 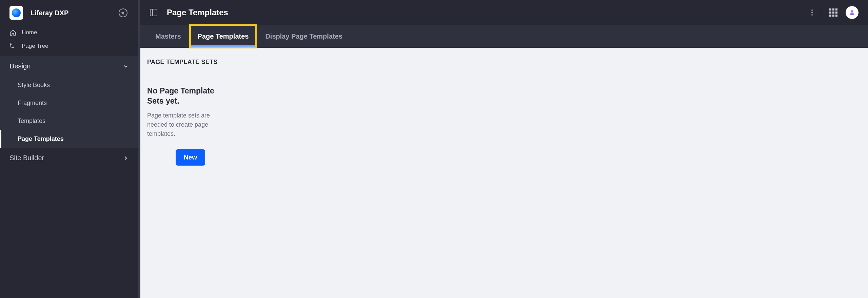 I want to click on user-avatar, so click(x=852, y=13).